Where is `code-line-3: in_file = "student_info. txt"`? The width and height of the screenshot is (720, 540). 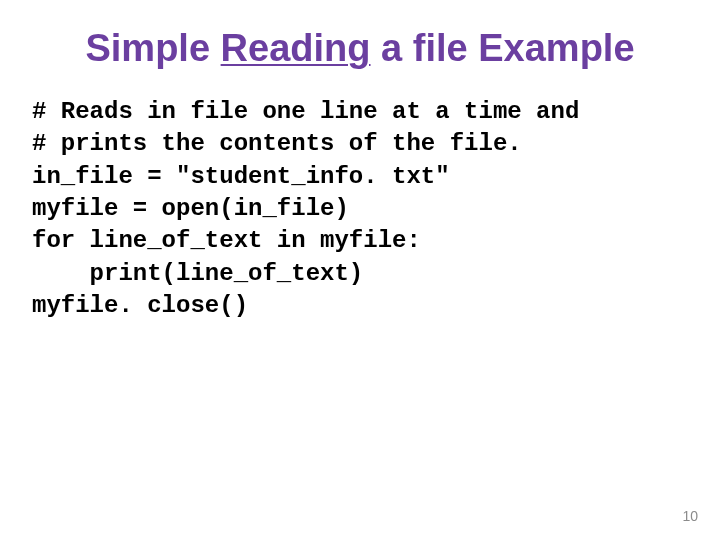
code-line-3: in_file = "student_info. txt" is located at coordinates (241, 176).